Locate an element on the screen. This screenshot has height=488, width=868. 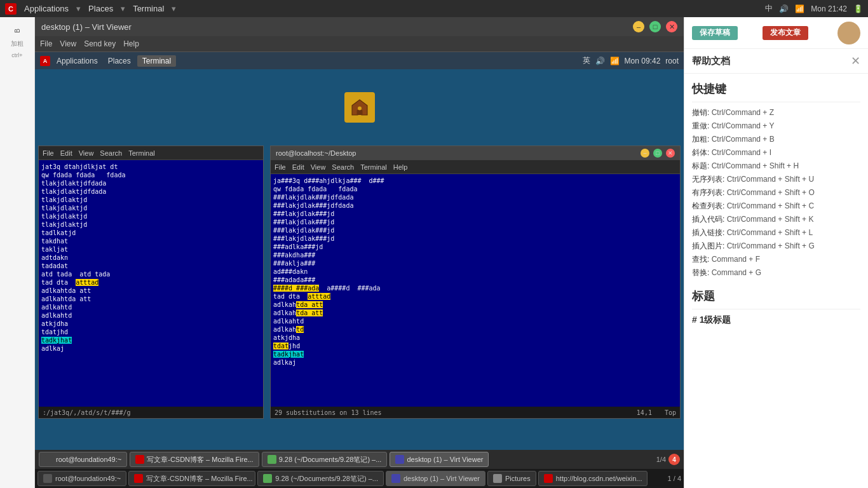
shortcut-item-5: 无序列表: Ctrl/Command + Shift + U is located at coordinates (776, 179).